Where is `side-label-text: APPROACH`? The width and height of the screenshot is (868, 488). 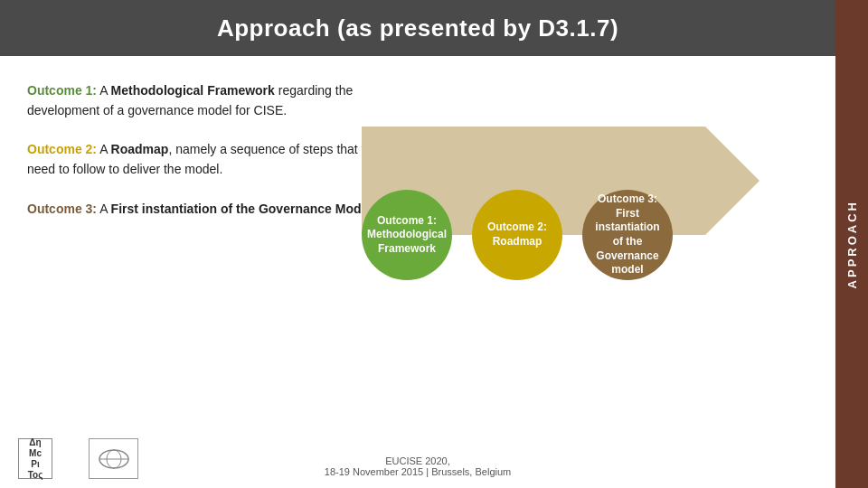 side-label-text: APPROACH is located at coordinates (852, 244).